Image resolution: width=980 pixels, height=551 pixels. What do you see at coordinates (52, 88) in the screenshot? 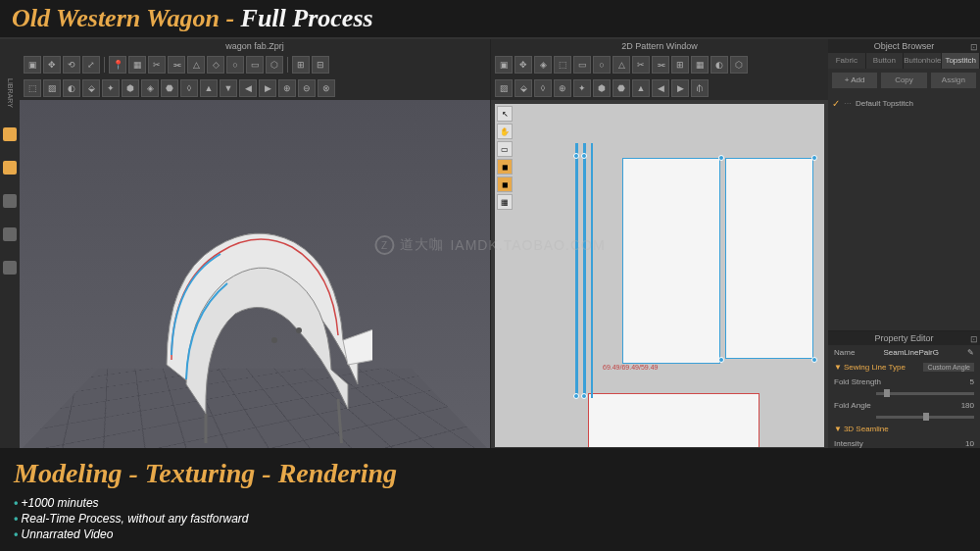
I see `tool2-b-icon: ▨` at bounding box center [52, 88].